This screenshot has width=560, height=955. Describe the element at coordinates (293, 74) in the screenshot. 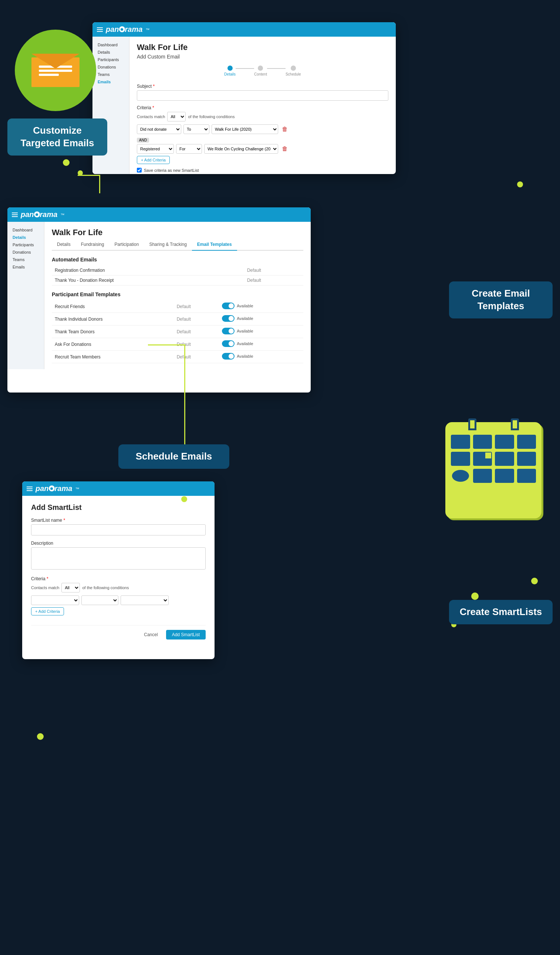

I see `step-label-schedule: Schedule` at that location.